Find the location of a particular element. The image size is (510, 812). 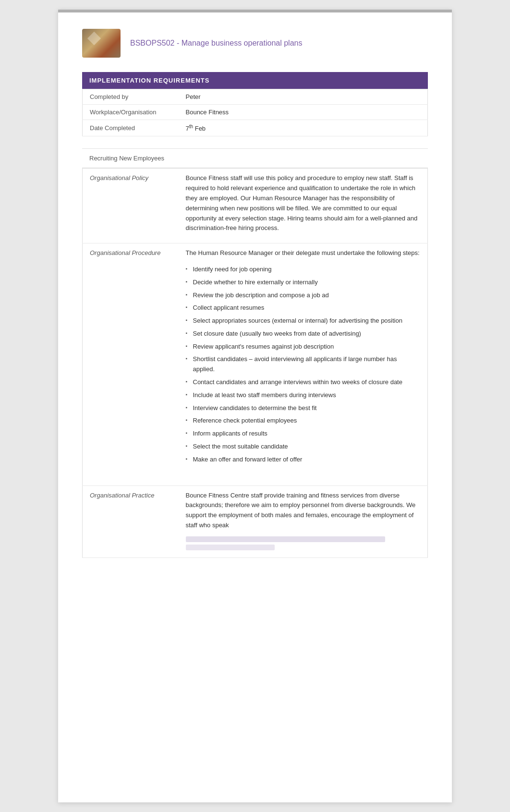

label-date: Date Completed is located at coordinates (131, 128).